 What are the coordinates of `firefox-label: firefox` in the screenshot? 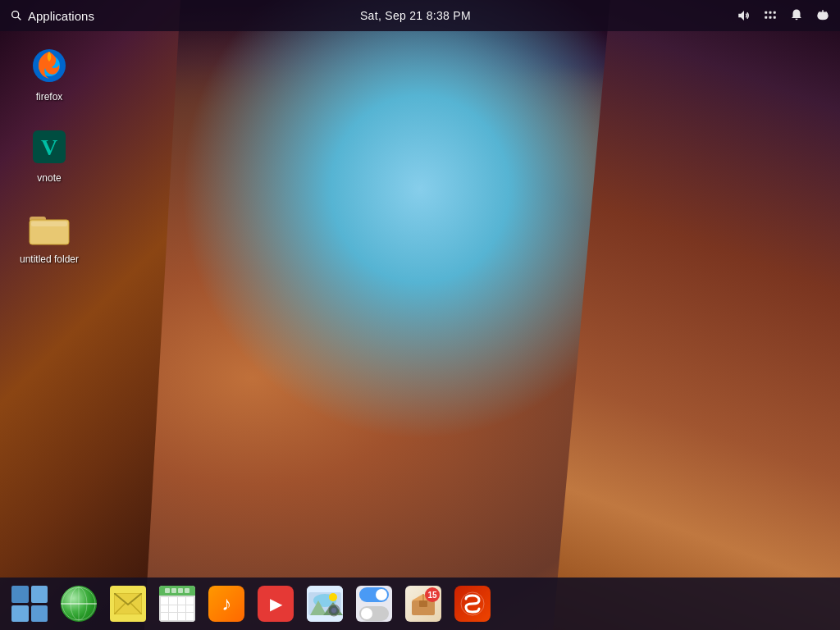 It's located at (49, 97).